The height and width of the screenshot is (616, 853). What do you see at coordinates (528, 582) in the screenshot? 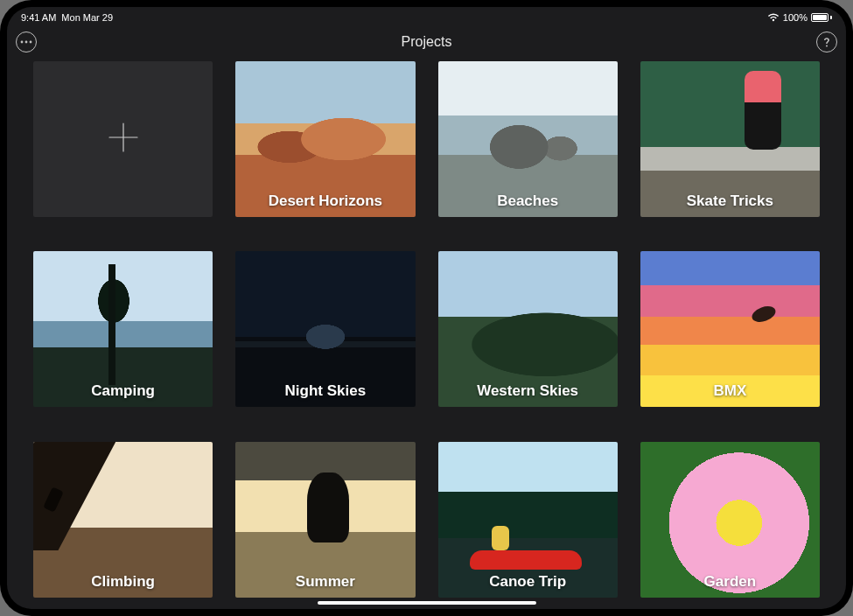
I see `project-title: Canoe Trip` at bounding box center [528, 582].